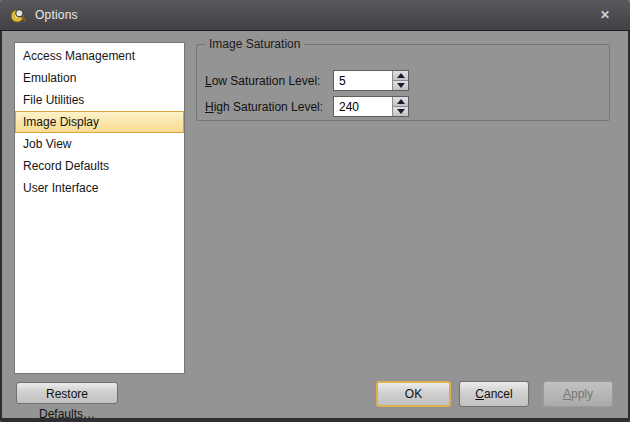  I want to click on image-saturation-group: Image Saturation Low Saturation Level: H…, so click(403, 82).